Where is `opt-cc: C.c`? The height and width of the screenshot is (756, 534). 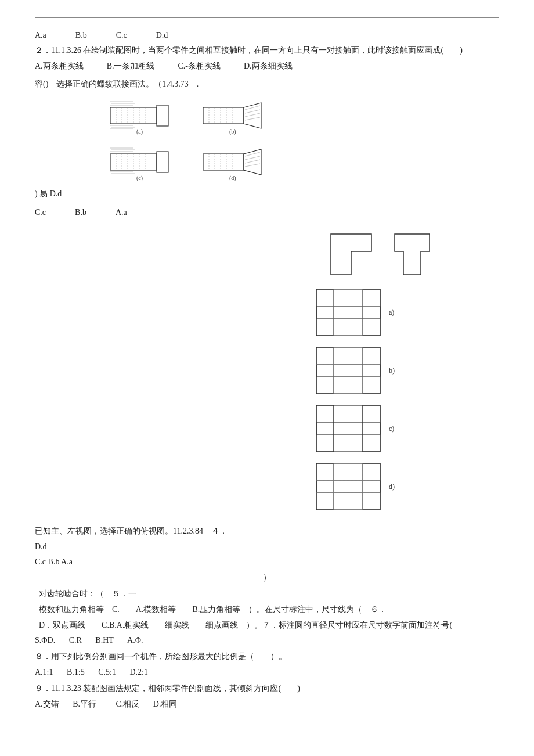
opt-cc: C.c is located at coordinates (122, 35).